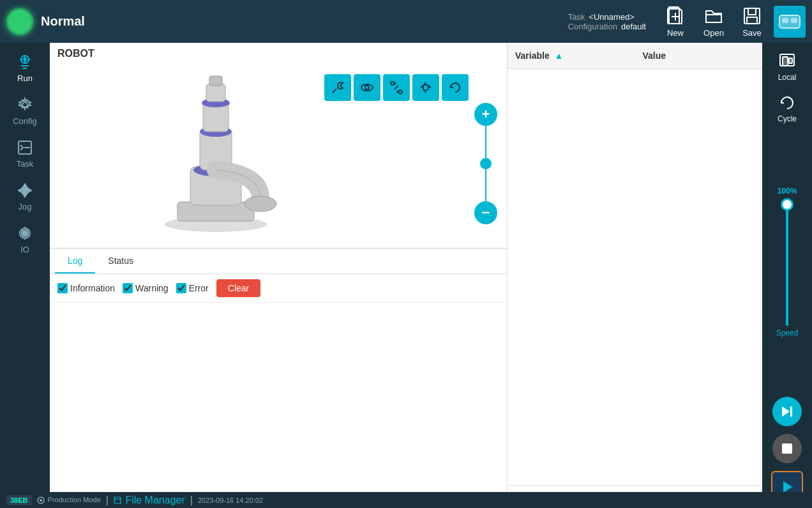 The width and height of the screenshot is (812, 508). I want to click on file-manager-link: File Manager, so click(149, 500).